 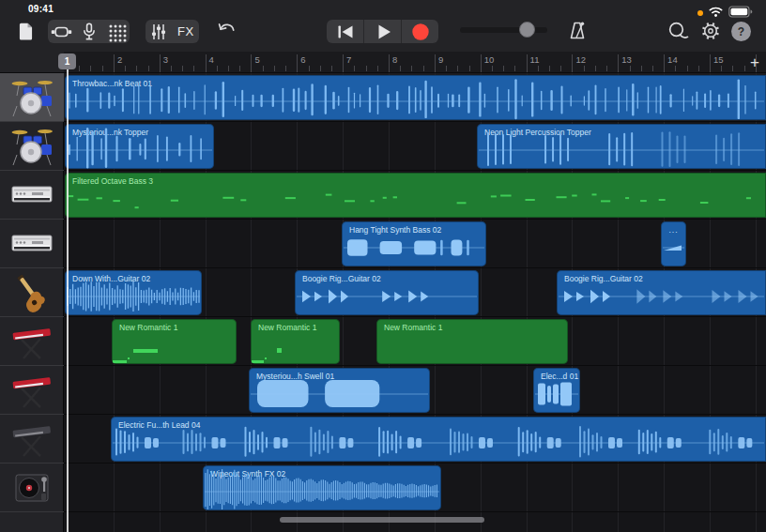 I want to click on master-volume-slider, so click(x=503, y=30).